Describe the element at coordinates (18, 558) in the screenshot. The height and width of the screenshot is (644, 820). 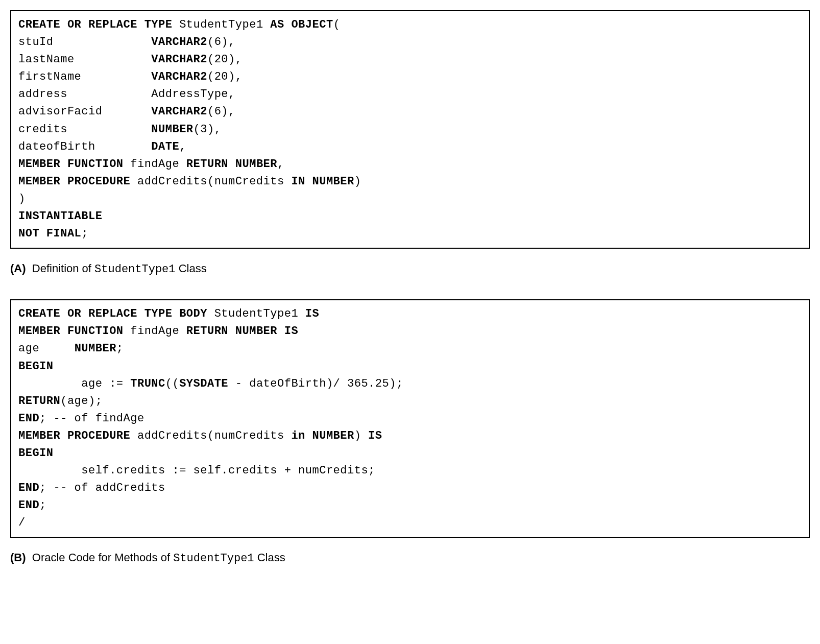
I see `caption-b-letter: (B)` at that location.